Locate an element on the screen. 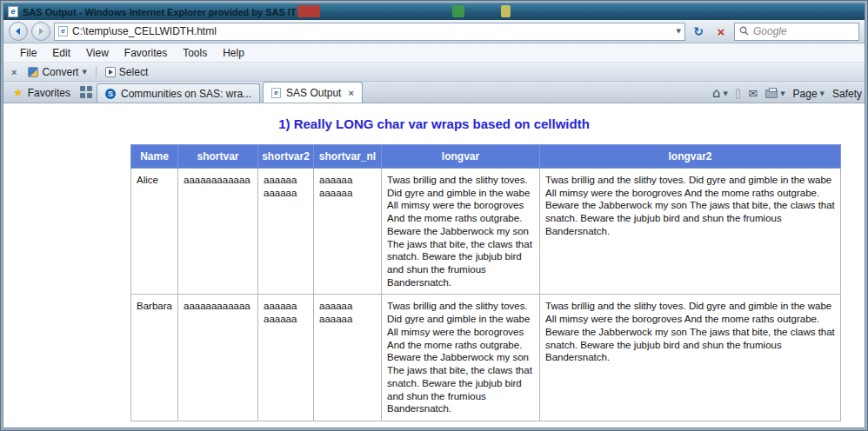 This screenshot has height=431, width=868. close-tab-icon: × is located at coordinates (351, 93).